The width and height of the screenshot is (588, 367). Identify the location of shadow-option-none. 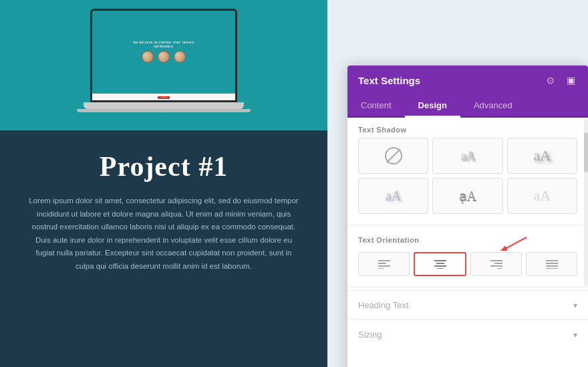
(393, 156).